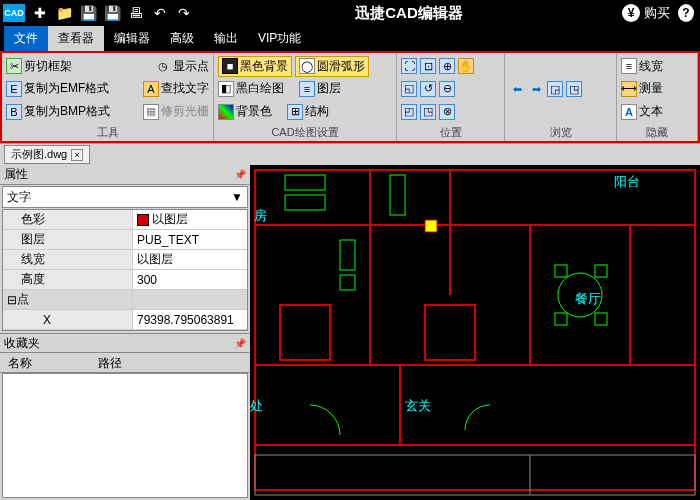 This screenshot has width=700, height=500. What do you see at coordinates (47, 154) in the screenshot?
I see `file-tab: 示例图.dwg×` at bounding box center [47, 154].